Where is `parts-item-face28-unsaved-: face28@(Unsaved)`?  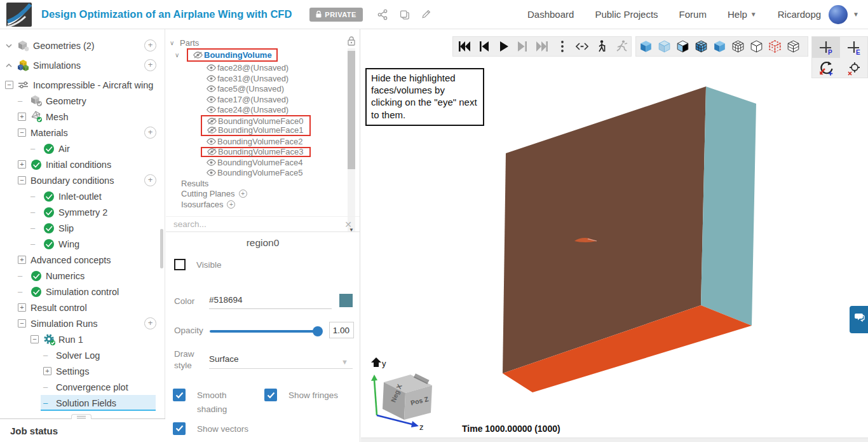
parts-item-face28-unsaved-: face28@(Unsaved) is located at coordinates (255, 69).